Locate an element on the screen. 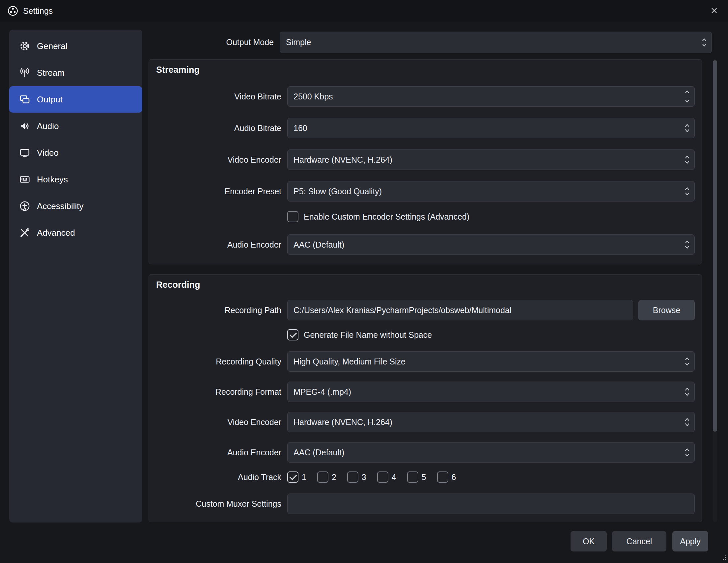 This screenshot has height=563, width=728. sidebar-item-label: Hotkeys is located at coordinates (53, 180).